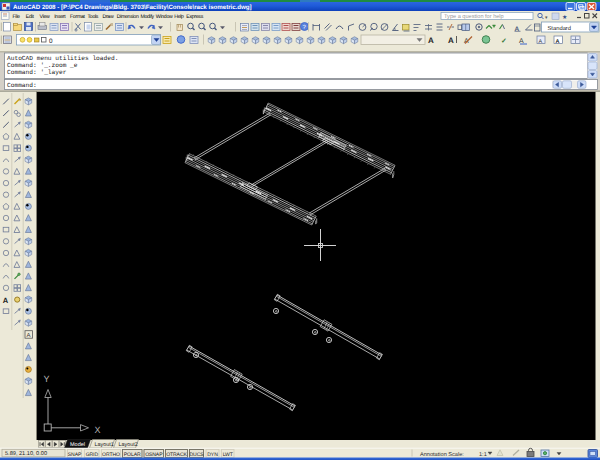 This screenshot has height=460, width=600. I want to click on svg-text: AutoCAD menu utilities loaded., so click(62, 58).